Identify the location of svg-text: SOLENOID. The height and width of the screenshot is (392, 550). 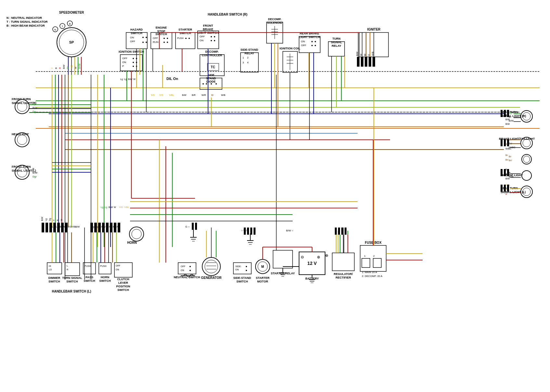
(275, 23).